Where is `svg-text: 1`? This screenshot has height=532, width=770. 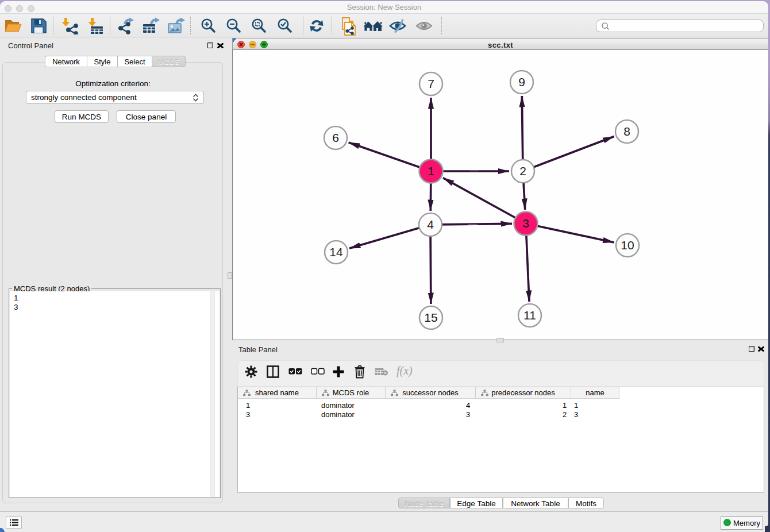 svg-text: 1 is located at coordinates (431, 171).